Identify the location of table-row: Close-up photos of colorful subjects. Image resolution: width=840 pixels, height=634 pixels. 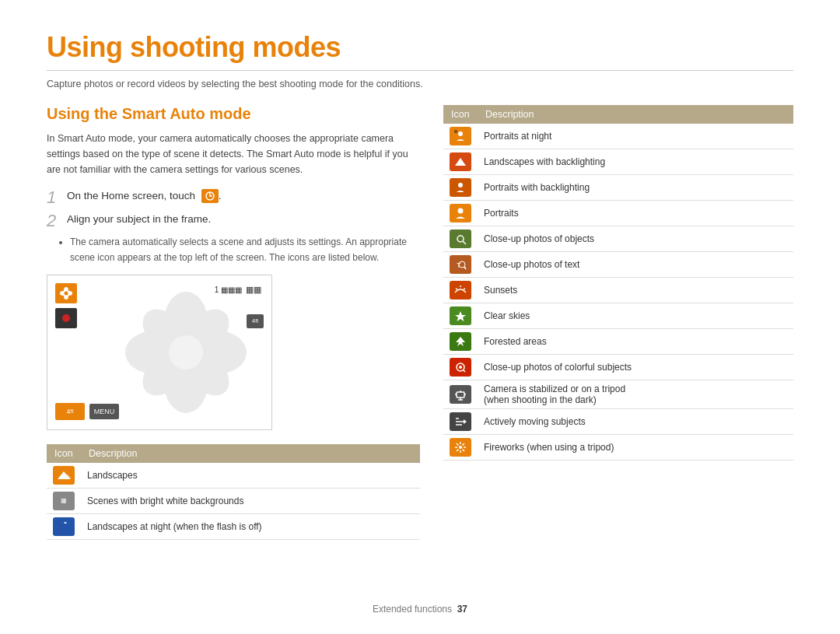
(618, 367).